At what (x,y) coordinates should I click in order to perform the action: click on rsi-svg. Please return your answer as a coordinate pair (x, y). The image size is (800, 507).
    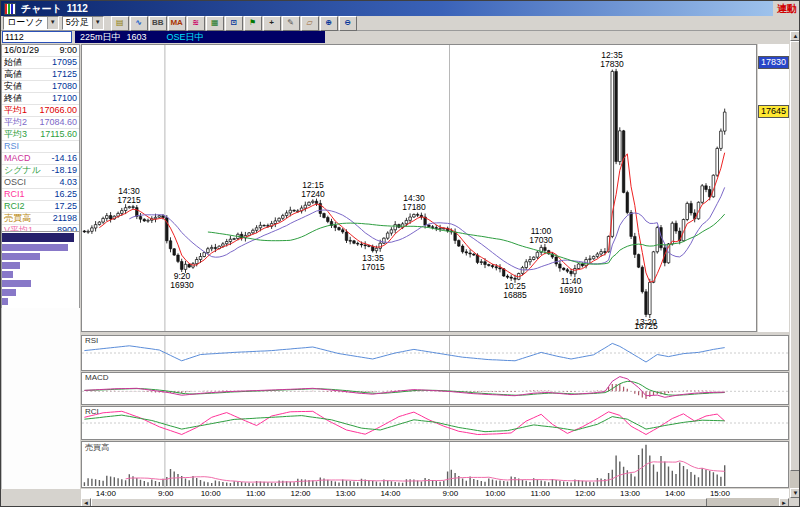
    Looking at the image, I should click on (435, 353).